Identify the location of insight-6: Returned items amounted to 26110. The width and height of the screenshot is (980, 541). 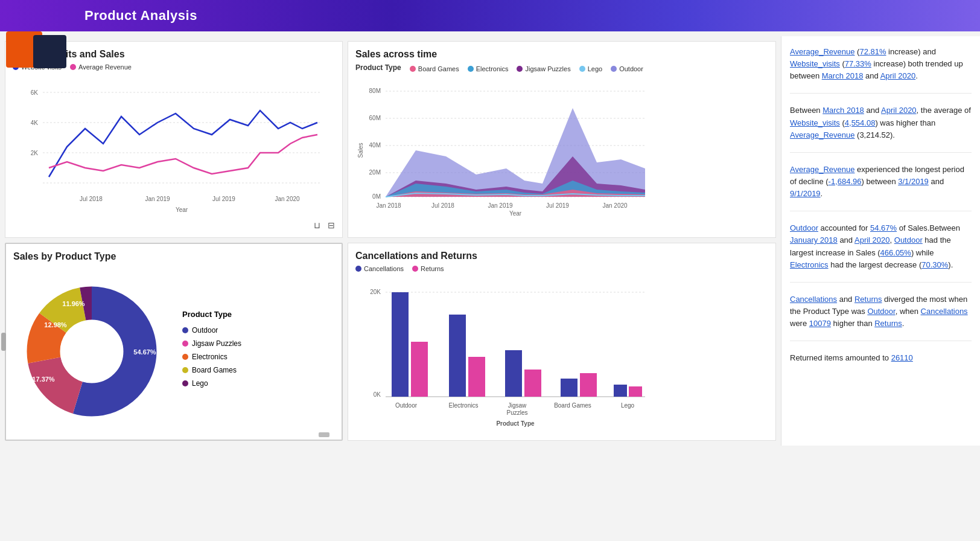
(881, 363).